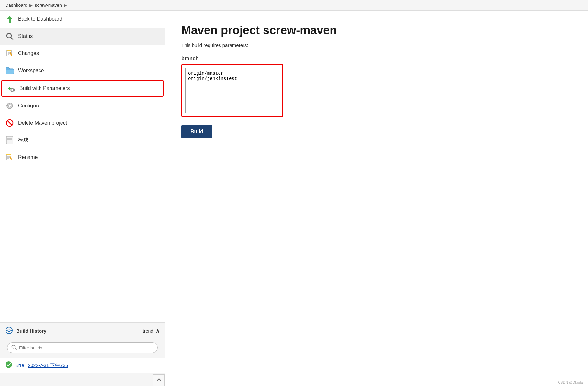 This screenshot has width=588, height=387. What do you see at coordinates (82, 106) in the screenshot?
I see `sidebar-item-configure: Configure` at bounding box center [82, 106].